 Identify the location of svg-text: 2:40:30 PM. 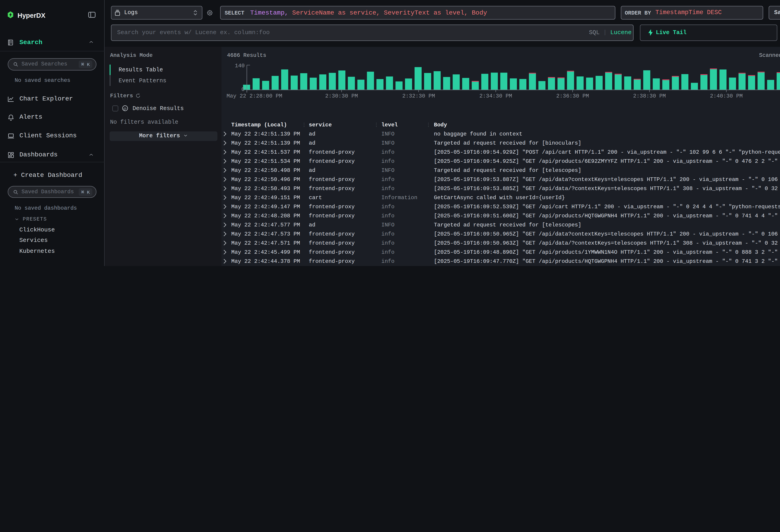
(726, 96).